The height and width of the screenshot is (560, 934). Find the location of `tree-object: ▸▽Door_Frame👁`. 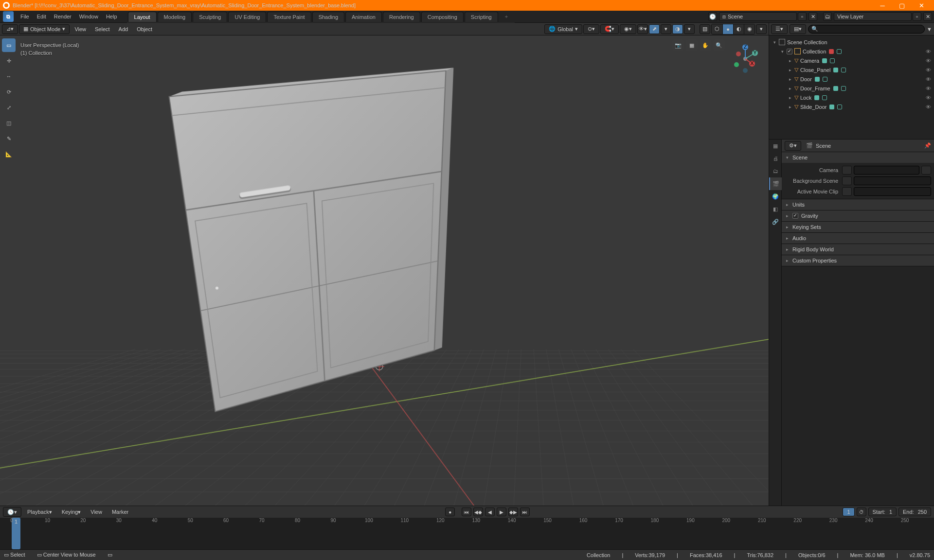

tree-object: ▸▽Door_Frame👁 is located at coordinates (851, 88).